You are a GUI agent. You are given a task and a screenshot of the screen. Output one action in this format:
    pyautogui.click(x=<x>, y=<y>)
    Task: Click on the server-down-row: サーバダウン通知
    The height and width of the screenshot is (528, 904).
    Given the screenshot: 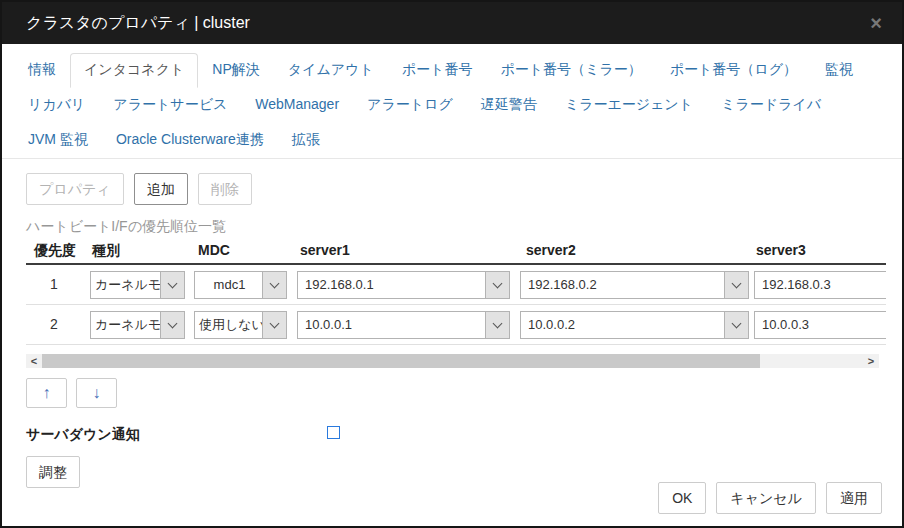 What is the action you would take?
    pyautogui.click(x=464, y=434)
    